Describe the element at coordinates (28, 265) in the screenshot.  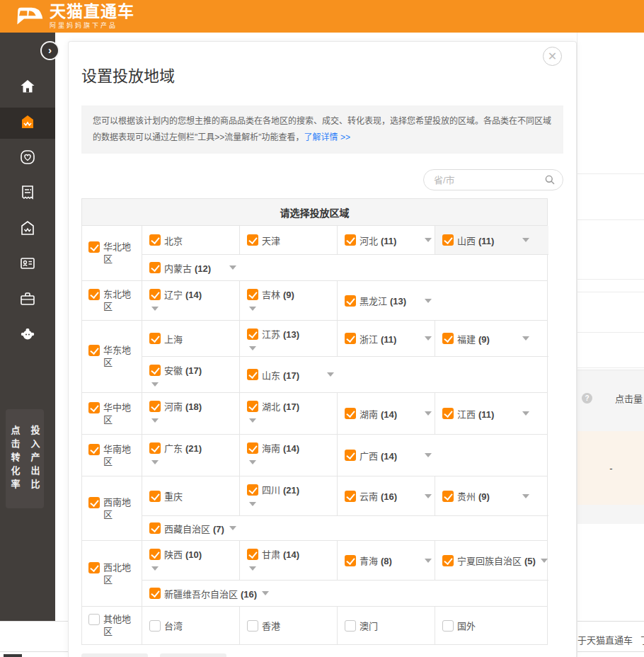
I see `sidebar-item-account` at that location.